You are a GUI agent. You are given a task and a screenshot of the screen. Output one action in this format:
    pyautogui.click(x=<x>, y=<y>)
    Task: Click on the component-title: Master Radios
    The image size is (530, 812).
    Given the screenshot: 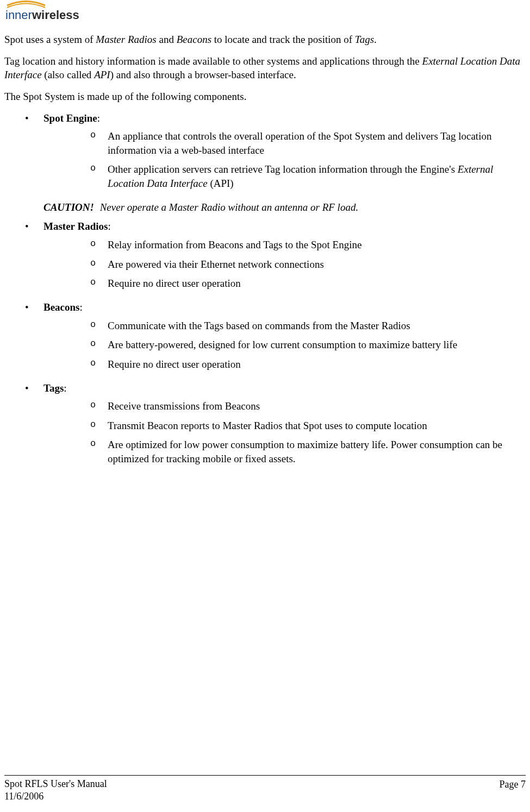 What is the action you would take?
    pyautogui.click(x=76, y=226)
    